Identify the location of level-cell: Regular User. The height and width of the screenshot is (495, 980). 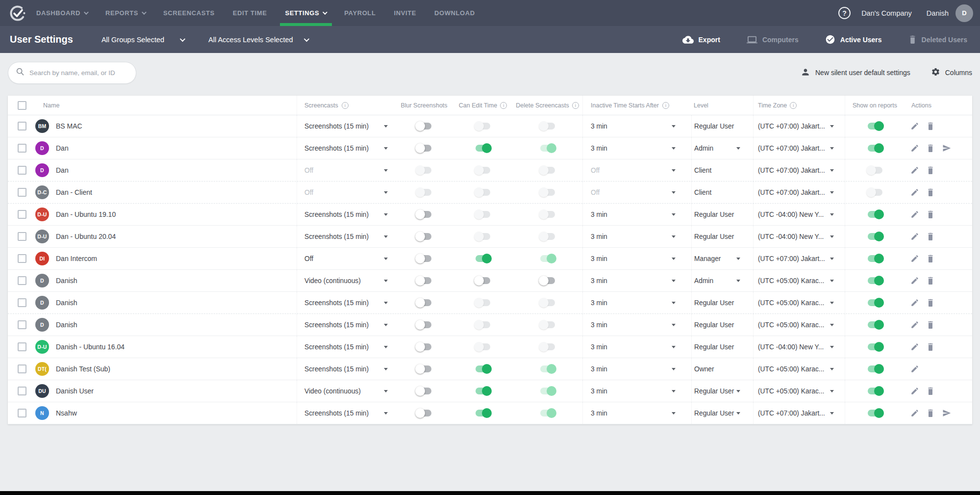
(722, 413).